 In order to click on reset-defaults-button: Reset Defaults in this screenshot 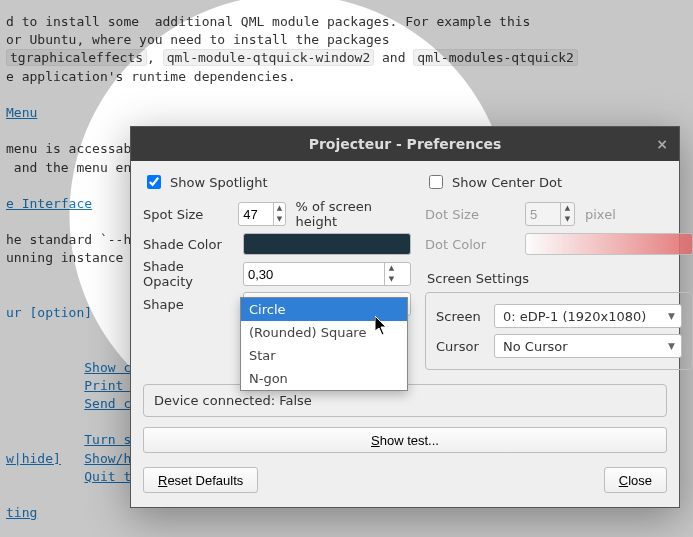, I will do `click(200, 480)`.